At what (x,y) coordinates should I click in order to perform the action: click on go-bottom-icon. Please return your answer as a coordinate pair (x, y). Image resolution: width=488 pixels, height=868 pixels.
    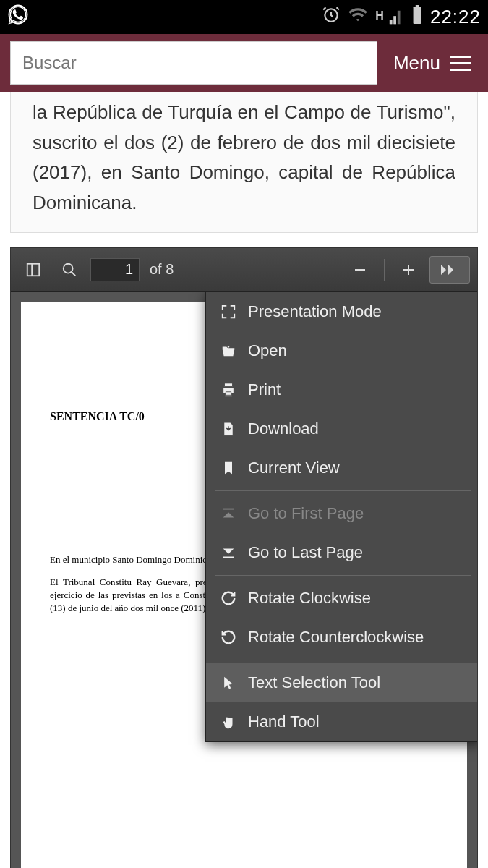
    Looking at the image, I should click on (228, 553).